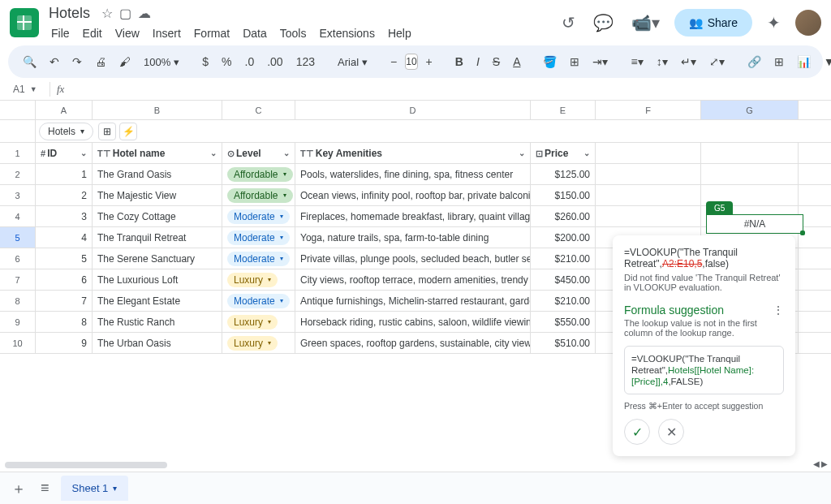  Describe the element at coordinates (550, 62) in the screenshot. I see `fill-color-icon: 🪣` at that location.